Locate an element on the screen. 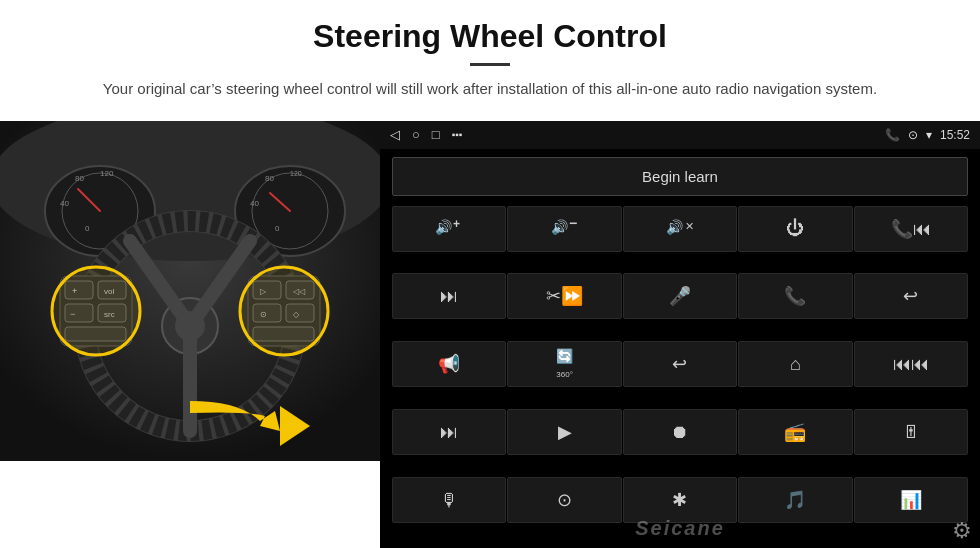 Image resolution: width=980 pixels, height=548 pixels. begin-learn-button: Begin learn is located at coordinates (680, 176).